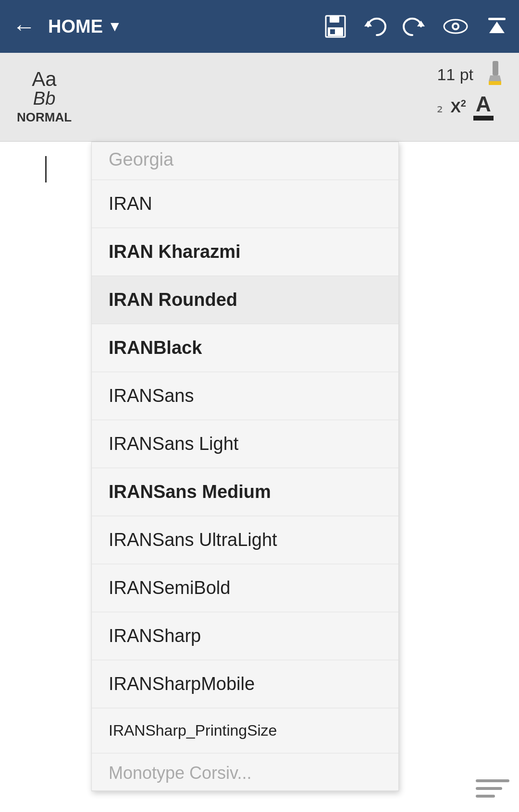  Describe the element at coordinates (245, 588) in the screenshot. I see `font-item-iran-semi-bold: IRANSemiBold` at that location.